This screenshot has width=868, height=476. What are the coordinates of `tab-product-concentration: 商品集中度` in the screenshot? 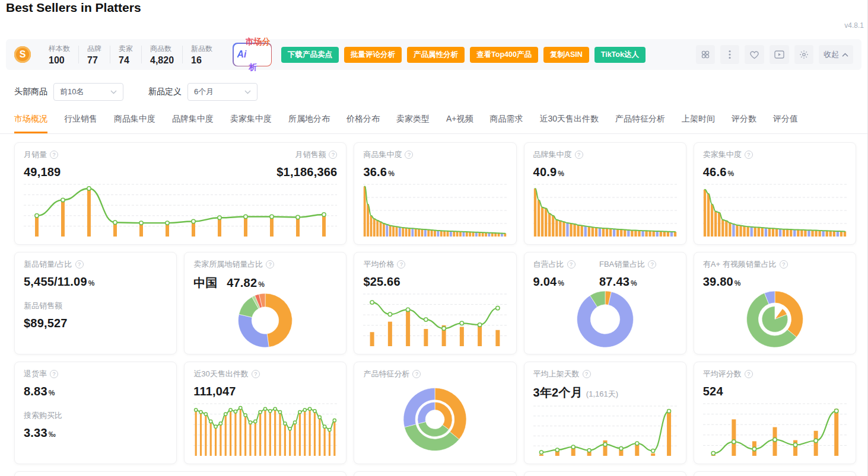 It's located at (135, 122).